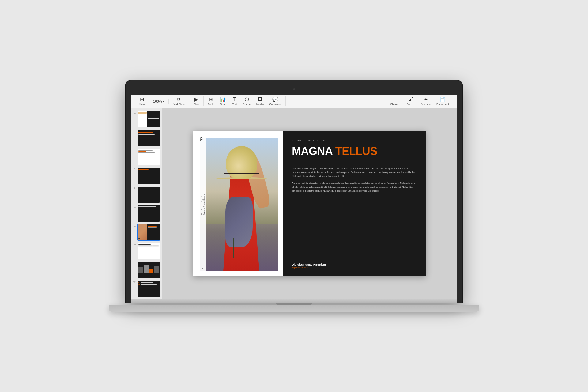  What do you see at coordinates (149, 213) in the screenshot?
I see `slide-8-img` at bounding box center [149, 213].